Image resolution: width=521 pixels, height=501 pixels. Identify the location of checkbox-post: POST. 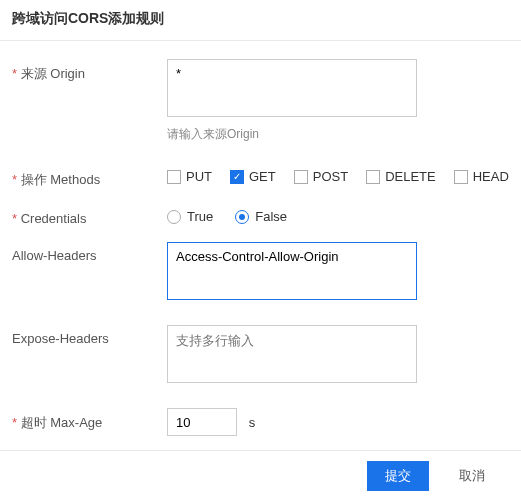
(321, 176).